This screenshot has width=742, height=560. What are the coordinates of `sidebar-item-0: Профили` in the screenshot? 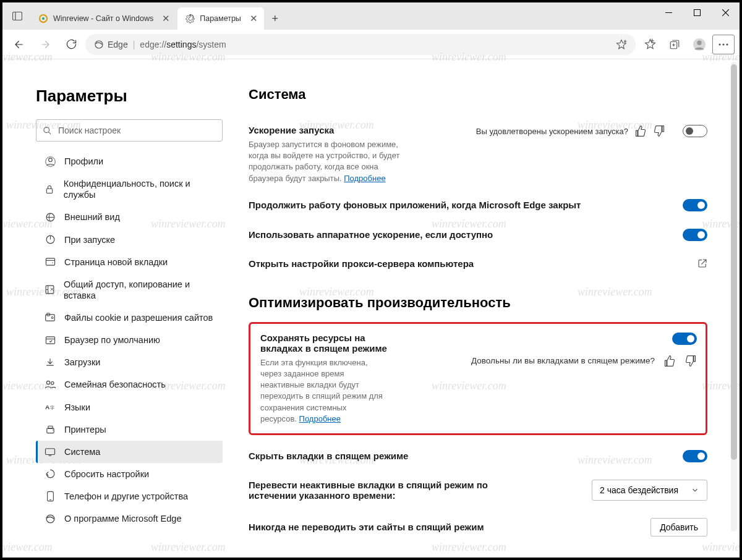 It's located at (129, 161).